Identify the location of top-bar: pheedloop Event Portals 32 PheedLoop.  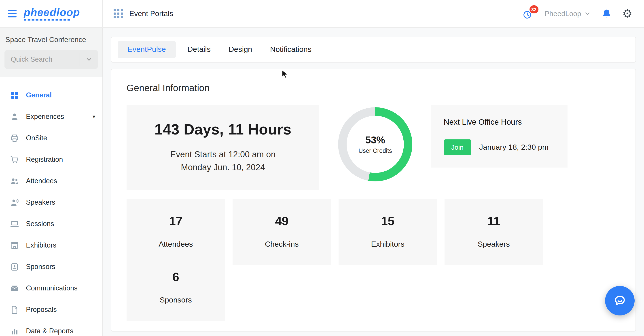
(322, 14).